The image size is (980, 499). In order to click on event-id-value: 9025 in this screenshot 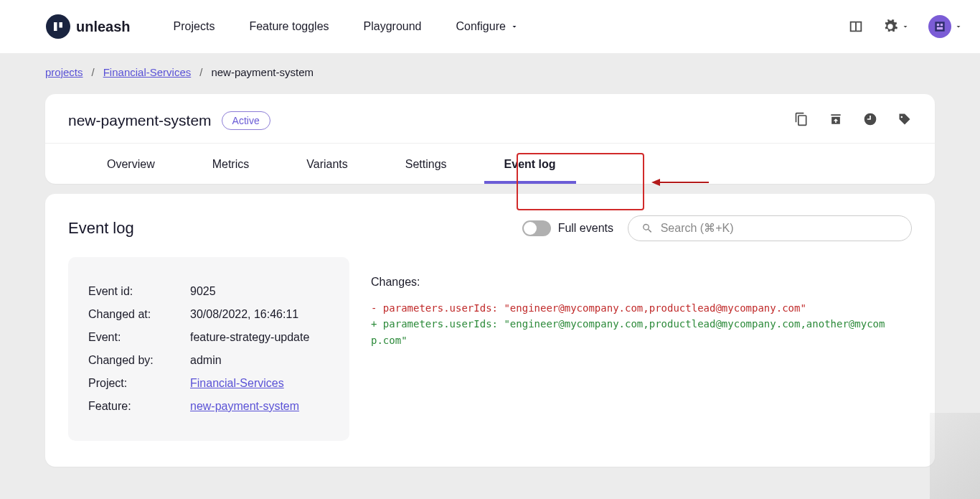, I will do `click(203, 292)`.